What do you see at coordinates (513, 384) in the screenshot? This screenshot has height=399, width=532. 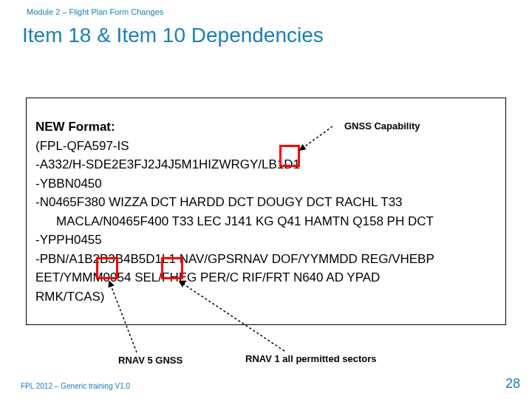 I see `page-number: 28` at bounding box center [513, 384].